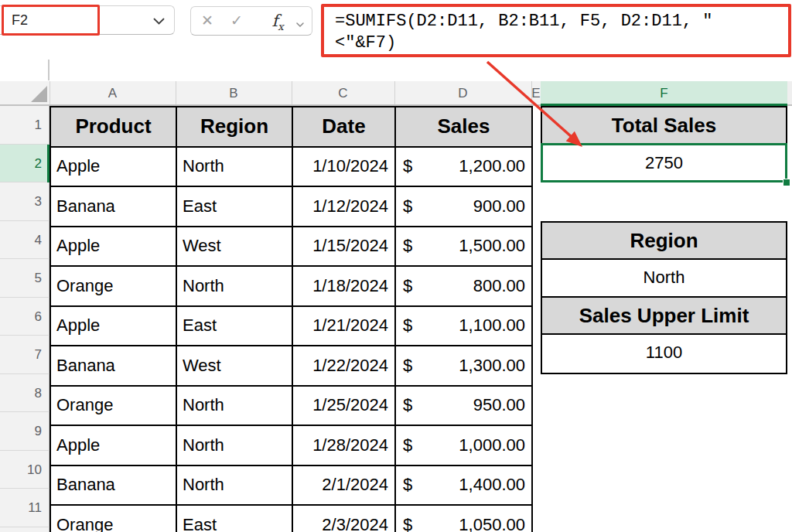  Describe the element at coordinates (280, 26) in the screenshot. I see `fx-sub-glyph: x` at that location.